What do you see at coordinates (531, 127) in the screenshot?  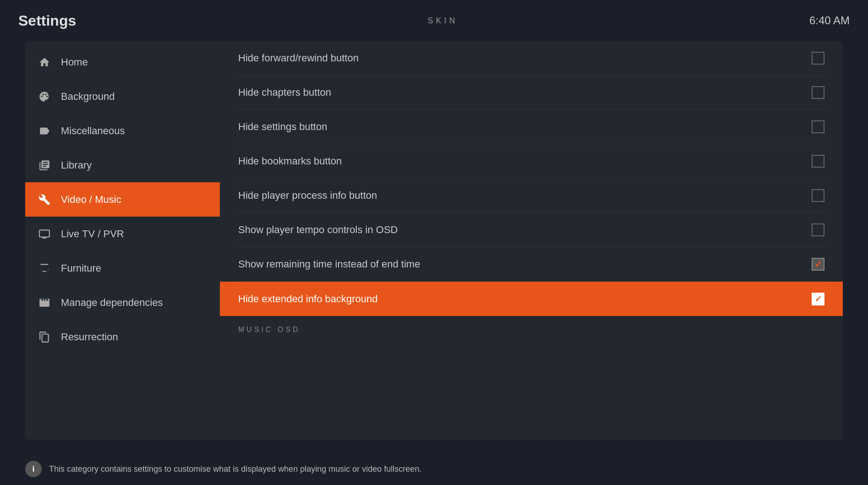 I see `row-hide-settings: Hide settings button` at bounding box center [531, 127].